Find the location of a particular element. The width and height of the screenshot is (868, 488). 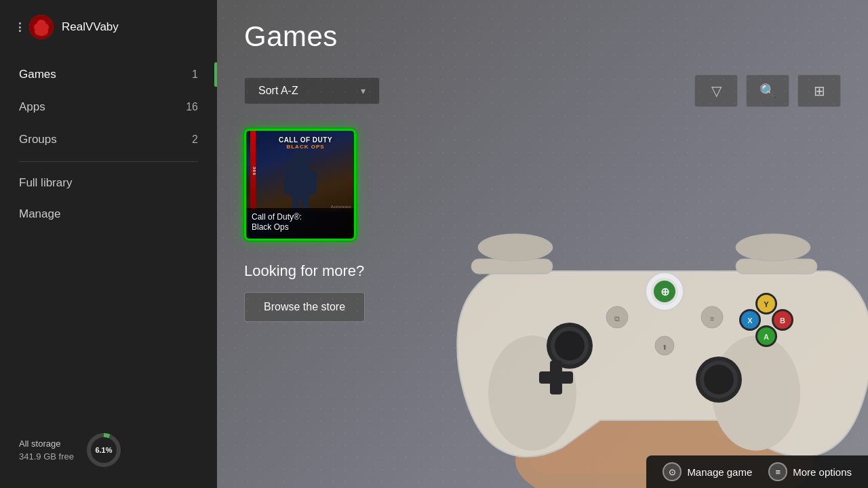

nav-divider is located at coordinates (108, 161).